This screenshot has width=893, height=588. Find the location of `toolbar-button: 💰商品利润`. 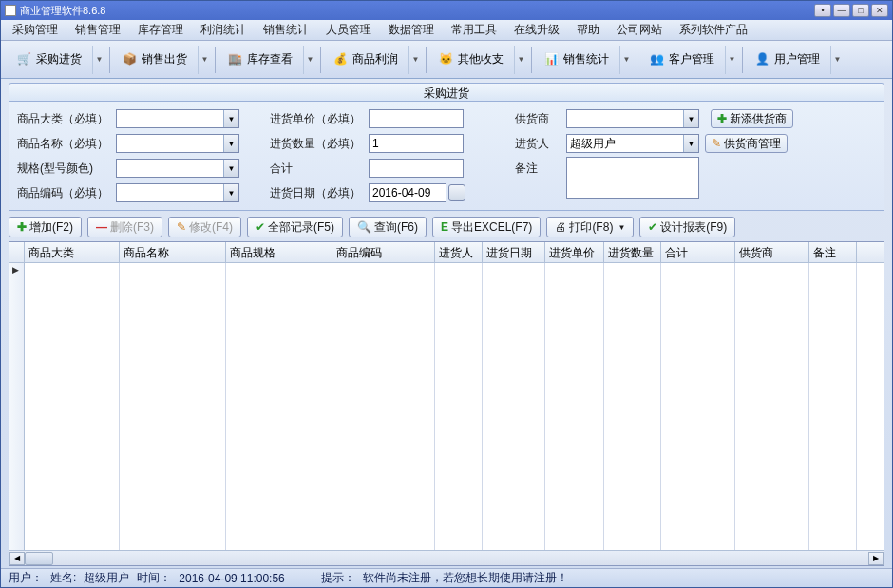

toolbar-button: 💰商品利润 is located at coordinates (366, 60).